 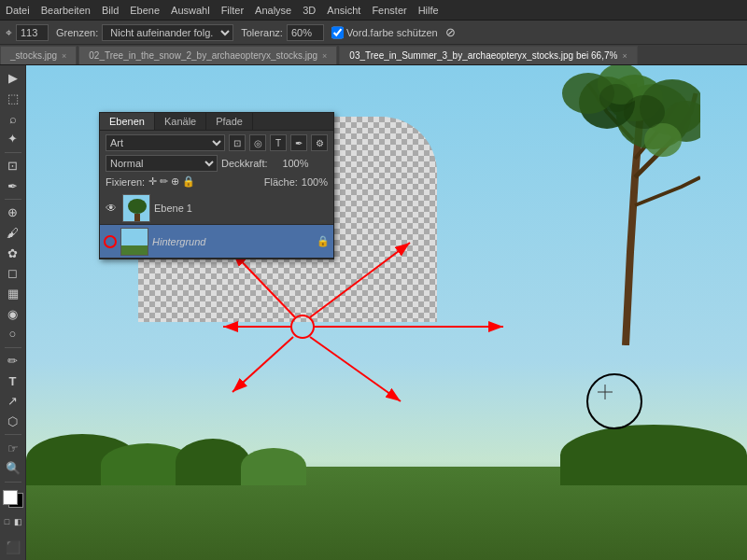 What do you see at coordinates (19, 522) in the screenshot?
I see `quickmask-mode-btn: ◧` at bounding box center [19, 522].